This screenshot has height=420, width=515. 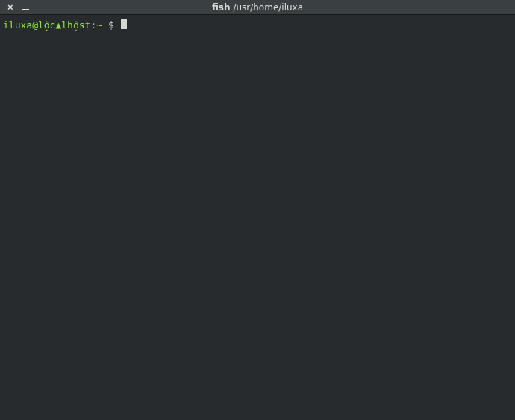 What do you see at coordinates (258, 7) in the screenshot?
I see `window-titlebar: × fish /usr/home/iluxa` at bounding box center [258, 7].